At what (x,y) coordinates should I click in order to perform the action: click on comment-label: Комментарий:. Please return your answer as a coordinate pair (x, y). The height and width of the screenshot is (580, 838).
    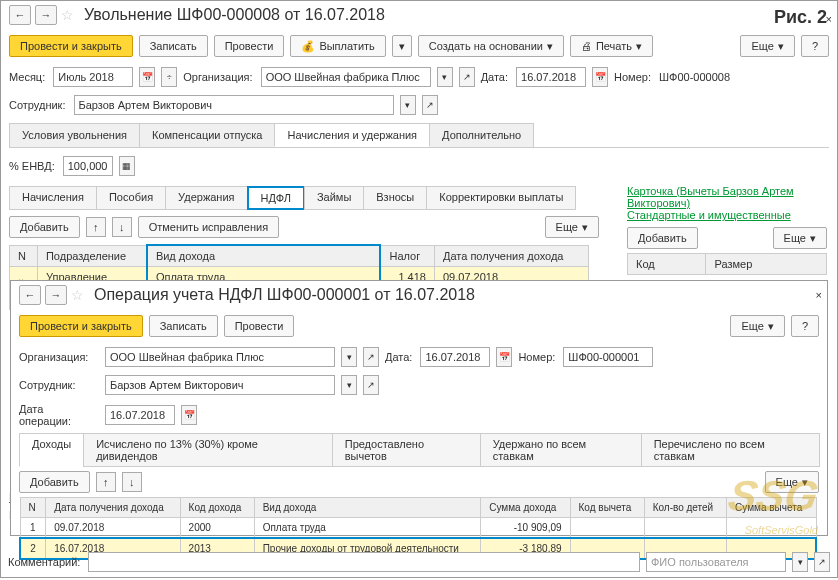
    Looking at the image, I should click on (45, 562).